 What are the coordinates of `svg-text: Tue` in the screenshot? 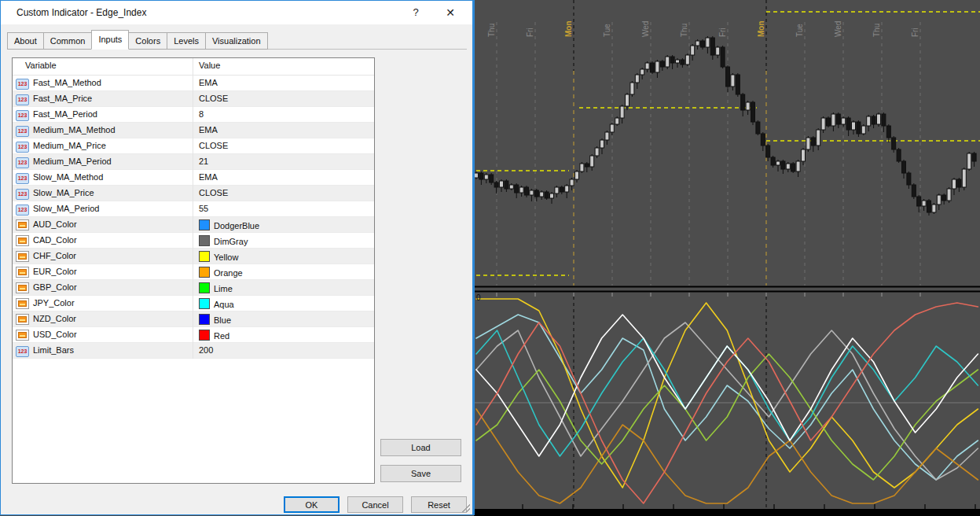 It's located at (607, 30).